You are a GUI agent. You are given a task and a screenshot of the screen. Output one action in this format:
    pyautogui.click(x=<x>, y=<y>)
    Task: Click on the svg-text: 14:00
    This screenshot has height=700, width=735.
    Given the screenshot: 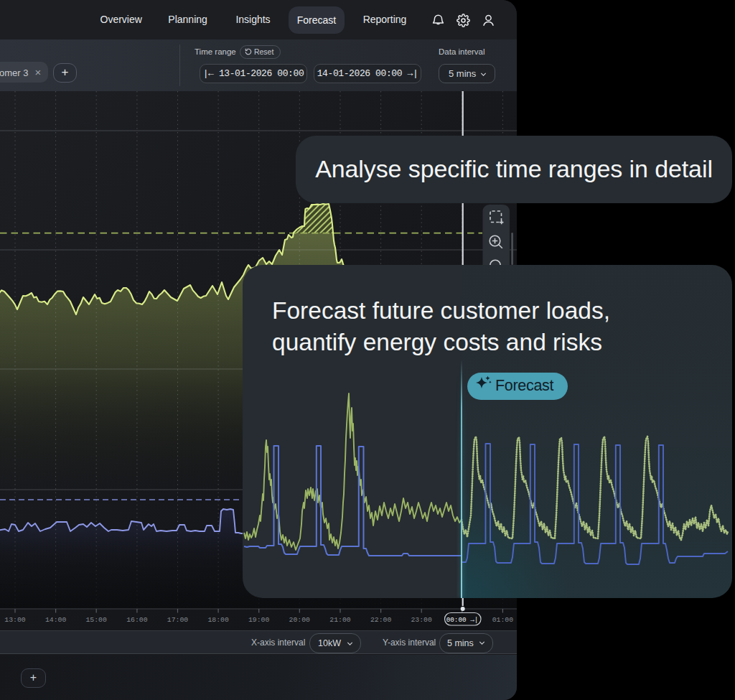 What is the action you would take?
    pyautogui.click(x=56, y=620)
    